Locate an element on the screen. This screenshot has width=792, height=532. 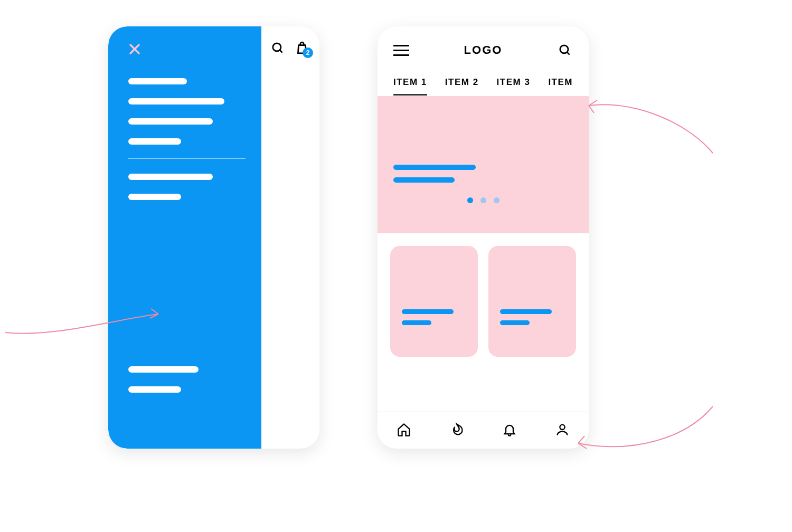
close-icon is located at coordinates (187, 51).